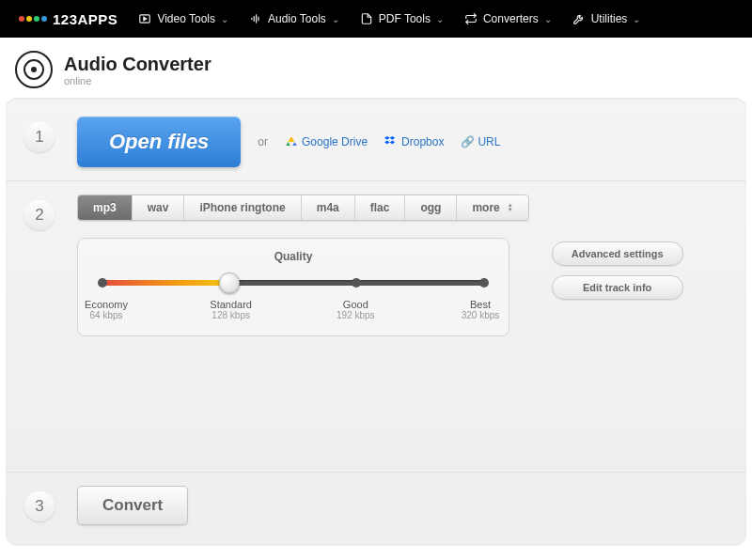 The width and height of the screenshot is (752, 560). Describe the element at coordinates (106, 310) in the screenshot. I see `quality-level-economy: Economy64 kbps` at that location.